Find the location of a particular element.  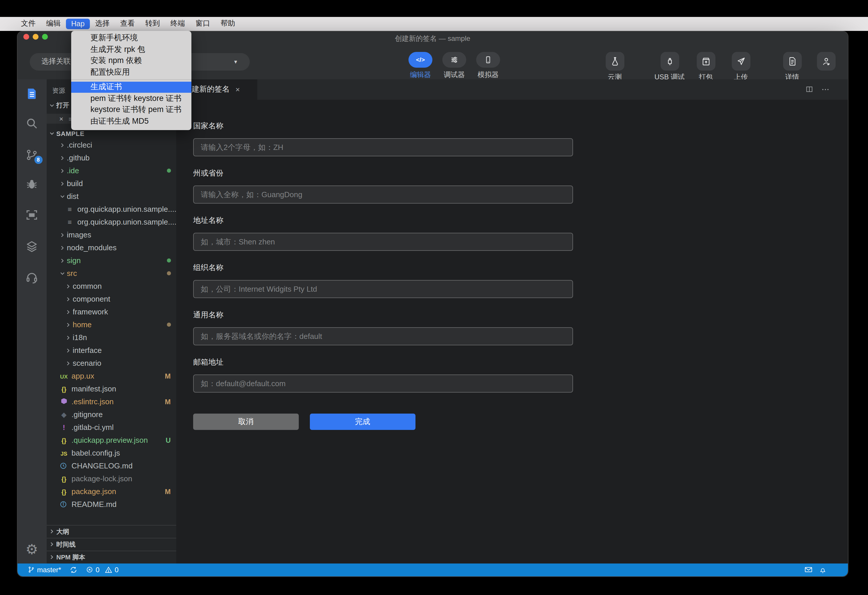

common-name-input is located at coordinates (383, 336).